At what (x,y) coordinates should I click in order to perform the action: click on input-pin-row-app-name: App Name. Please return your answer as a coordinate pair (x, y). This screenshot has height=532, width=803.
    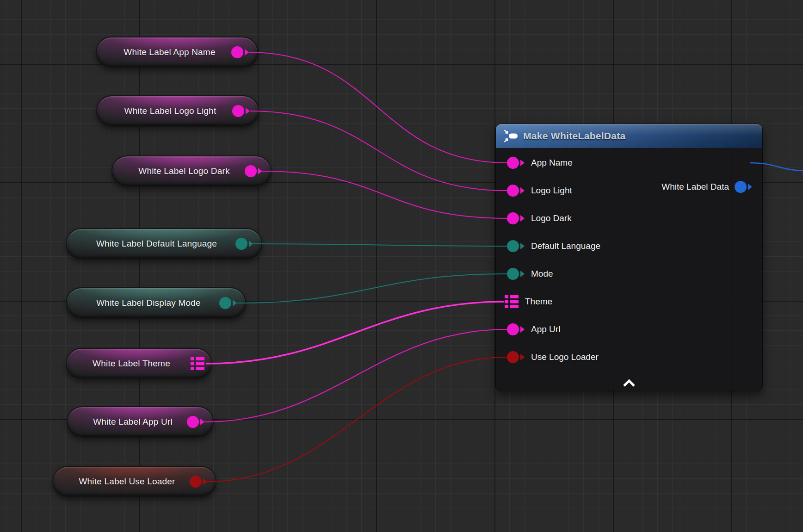
    Looking at the image, I should click on (629, 163).